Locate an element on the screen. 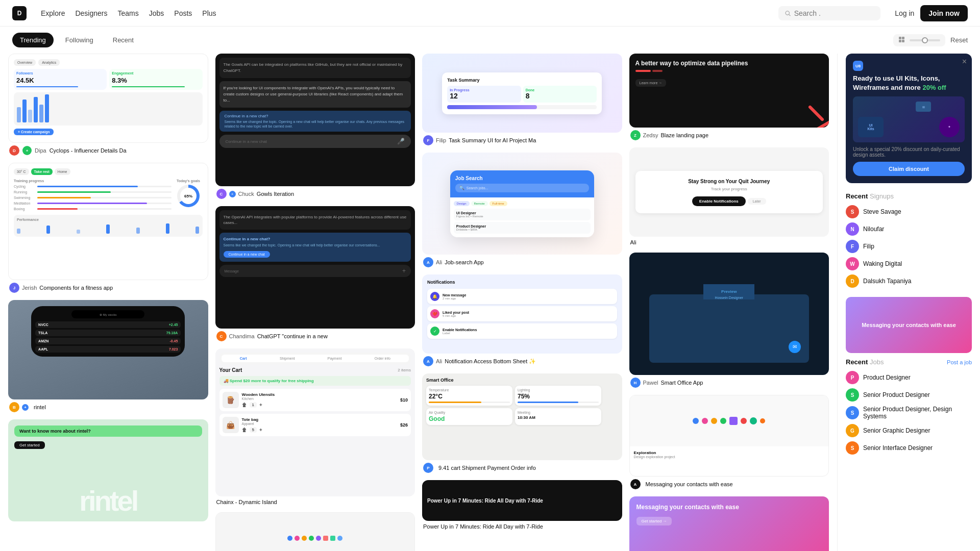 Image resolution: width=980 pixels, height=551 pixels. sidebar-job-3: S Senior Product Designer, Design System… is located at coordinates (909, 413).